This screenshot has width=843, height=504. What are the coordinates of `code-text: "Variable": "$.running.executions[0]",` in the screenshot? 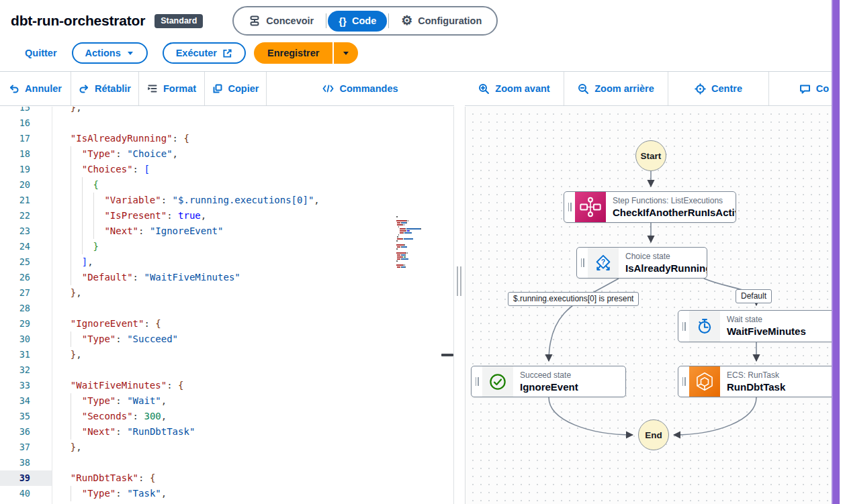 It's located at (253, 200).